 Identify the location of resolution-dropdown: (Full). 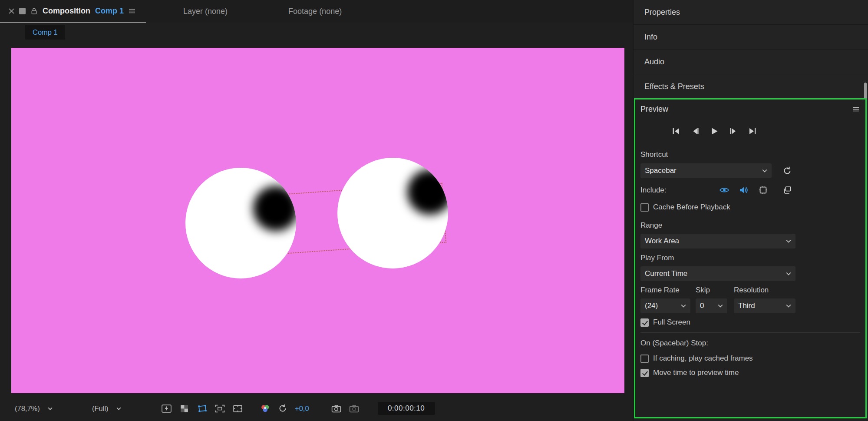
(112, 408).